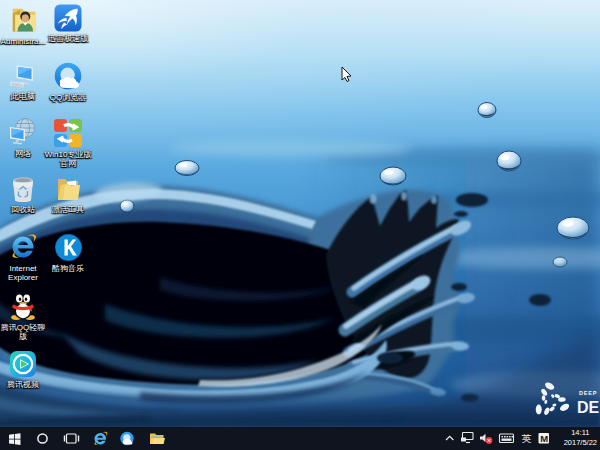 The height and width of the screenshot is (450, 600). What do you see at coordinates (588, 408) in the screenshot?
I see `svg-text: DE` at bounding box center [588, 408].